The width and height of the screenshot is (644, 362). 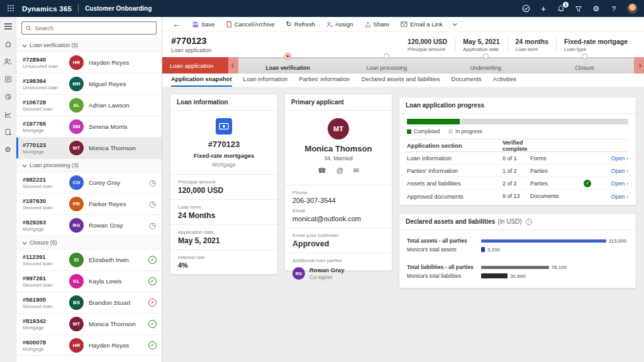 I want to click on refresh-button: ↻ Refresh, so click(x=301, y=24).